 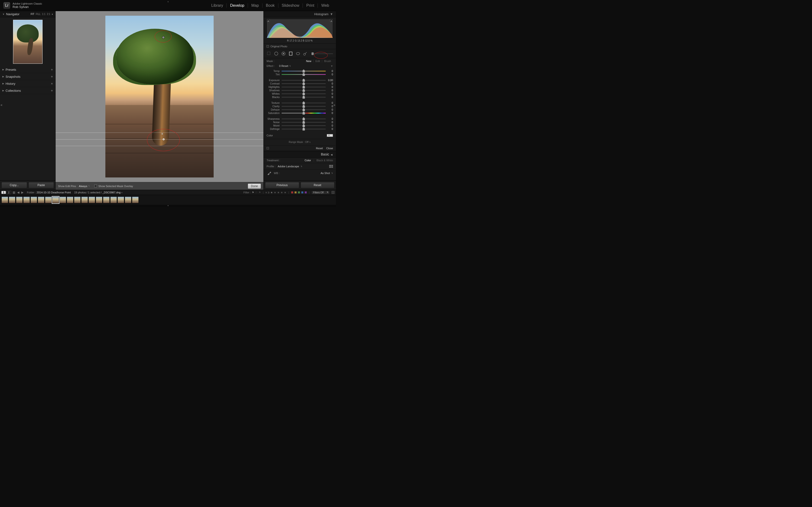 I want to click on filmstrip, so click(x=168, y=200).